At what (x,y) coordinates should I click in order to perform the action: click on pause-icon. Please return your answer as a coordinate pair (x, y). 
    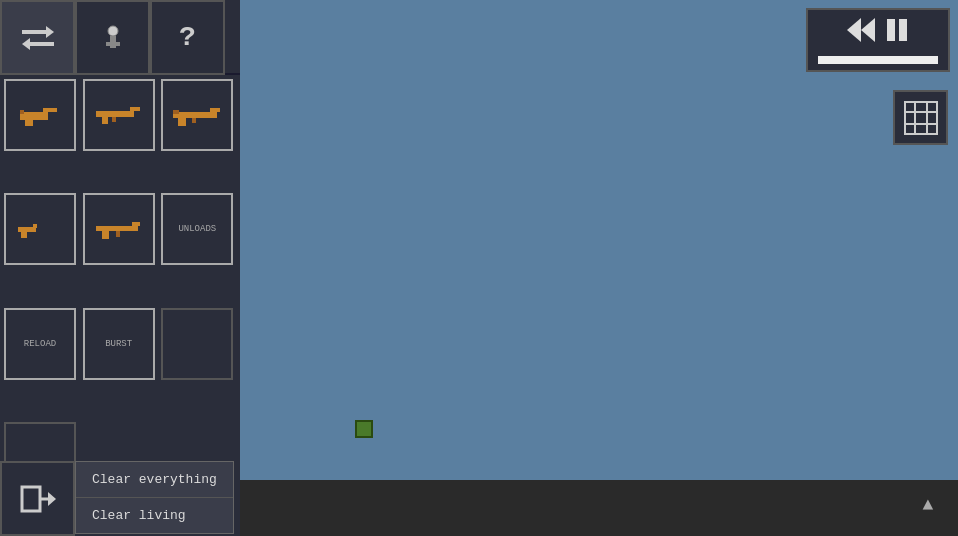
    Looking at the image, I should click on (897, 30).